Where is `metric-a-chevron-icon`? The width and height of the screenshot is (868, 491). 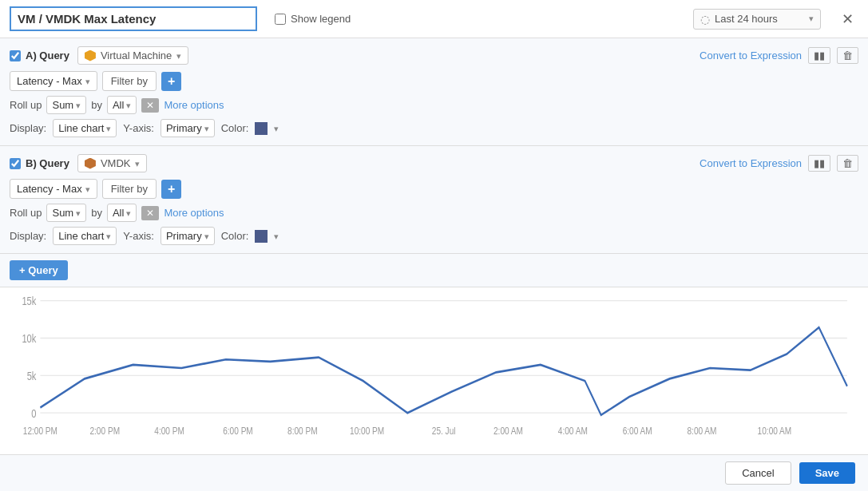
metric-a-chevron-icon is located at coordinates (88, 81).